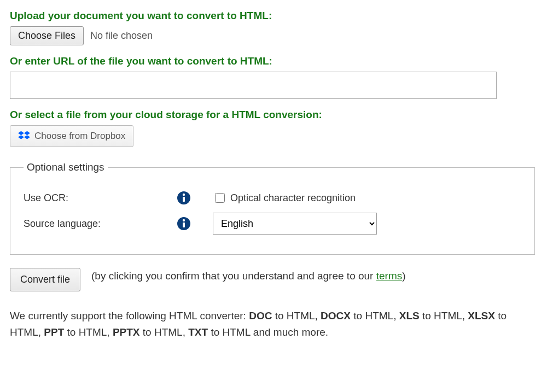 The width and height of the screenshot is (547, 392). Describe the element at coordinates (404, 276) in the screenshot. I see `agree-suffix: )` at that location.